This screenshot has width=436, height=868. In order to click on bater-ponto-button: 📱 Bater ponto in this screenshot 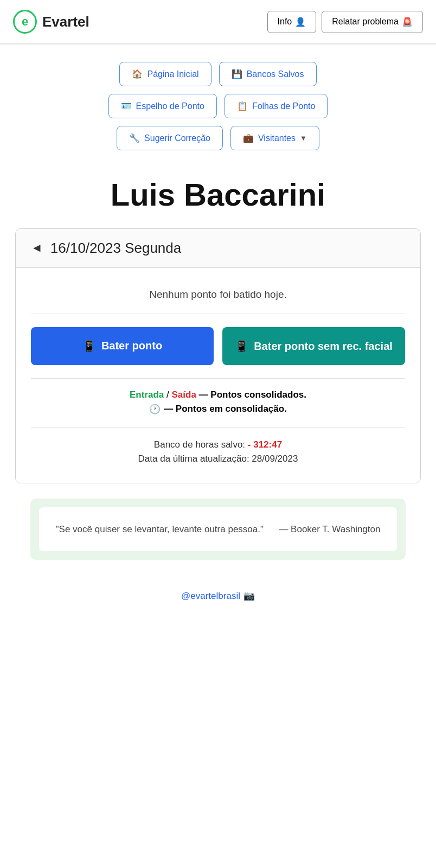, I will do `click(123, 346)`.